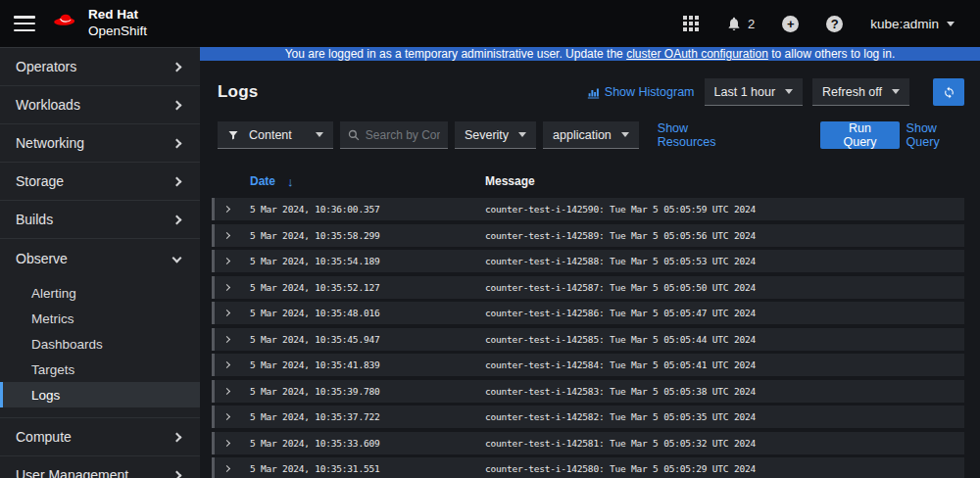 The width and height of the screenshot is (980, 478). I want to click on sidebar-item-workloads: Workloads, so click(100, 106).